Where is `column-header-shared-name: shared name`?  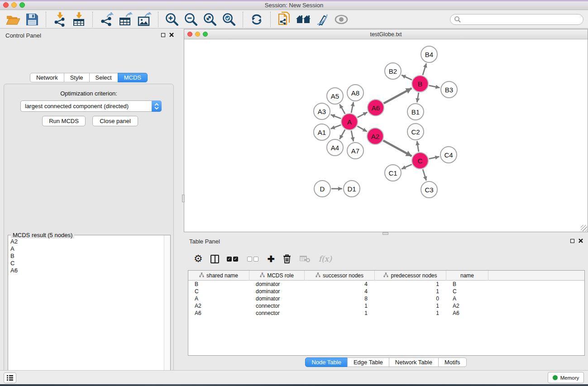
column-header-shared-name: shared name is located at coordinates (219, 276).